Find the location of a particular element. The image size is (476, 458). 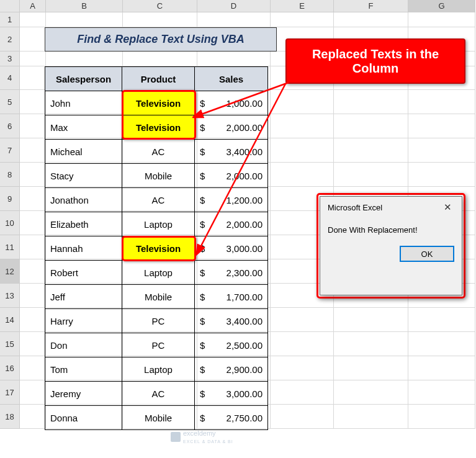

cell-salesperson: Robert is located at coordinates (84, 273).